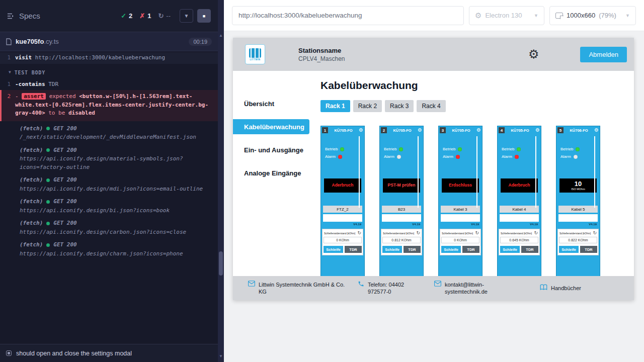  Describe the element at coordinates (164, 16) in the screenshot. I see `stat-pending: ↻--` at that location.